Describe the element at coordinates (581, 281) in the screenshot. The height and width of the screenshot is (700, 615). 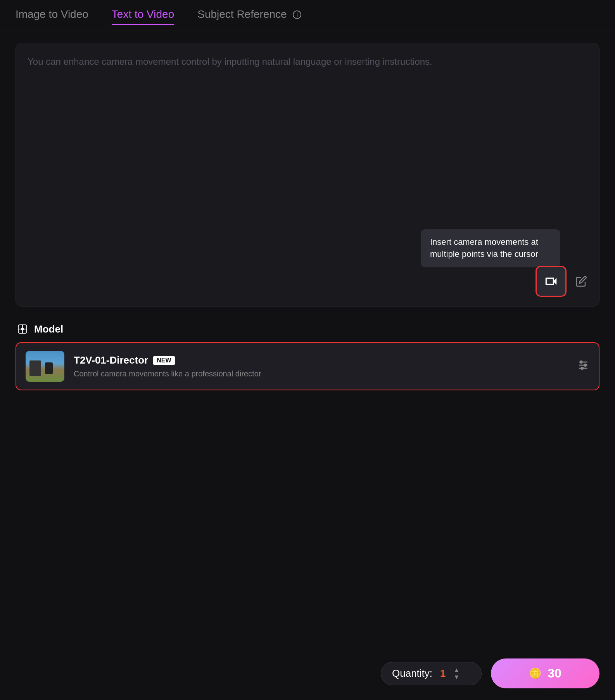
I see `edit-button` at that location.